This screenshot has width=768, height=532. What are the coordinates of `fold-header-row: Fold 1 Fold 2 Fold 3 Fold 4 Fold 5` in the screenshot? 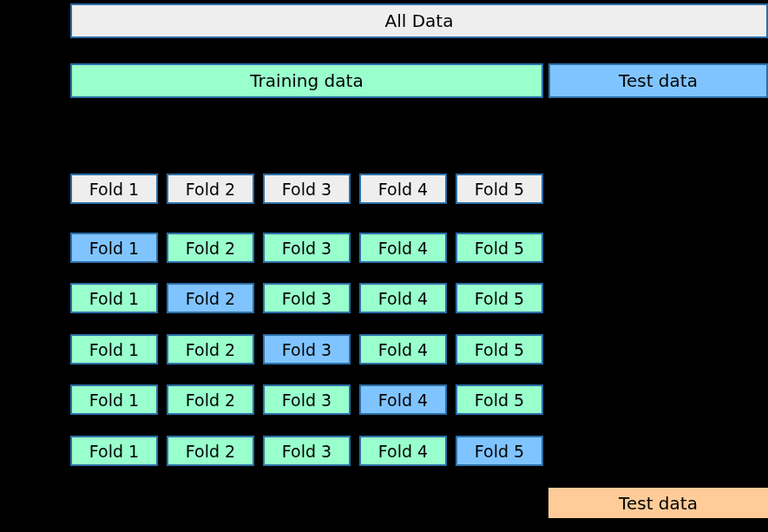 It's located at (307, 189).